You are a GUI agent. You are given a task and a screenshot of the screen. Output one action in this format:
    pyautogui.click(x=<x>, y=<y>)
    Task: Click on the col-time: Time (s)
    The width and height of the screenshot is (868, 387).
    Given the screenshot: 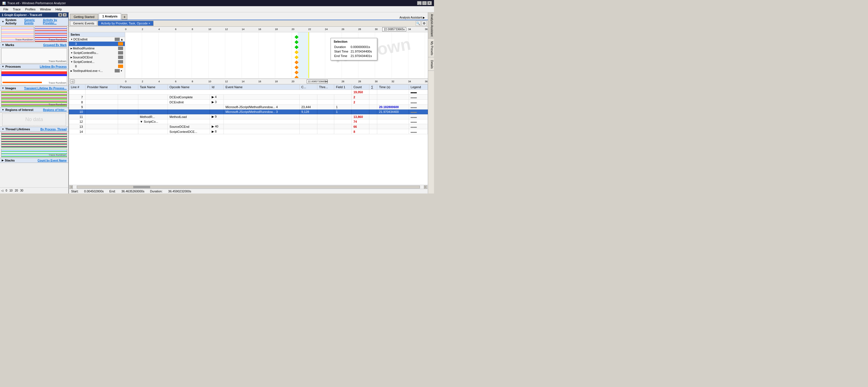 What is the action you would take?
    pyautogui.click(x=393, y=87)
    